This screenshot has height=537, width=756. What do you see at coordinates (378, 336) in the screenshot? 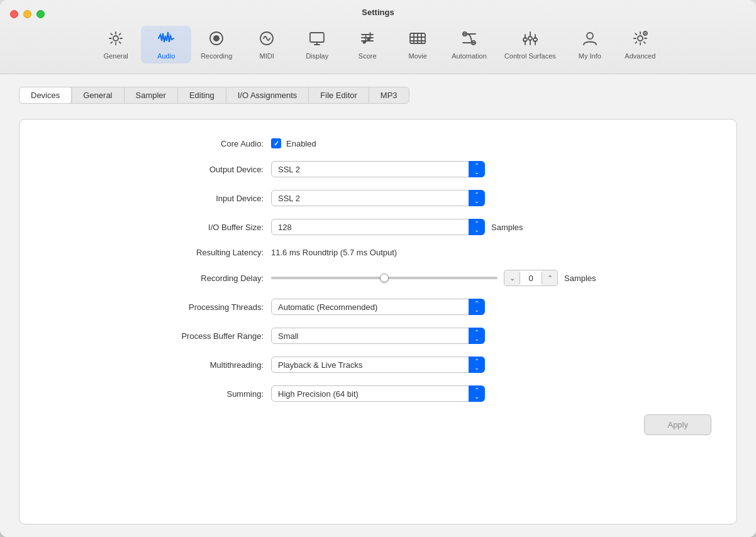
I see `process-buffer-select: Small` at bounding box center [378, 336].